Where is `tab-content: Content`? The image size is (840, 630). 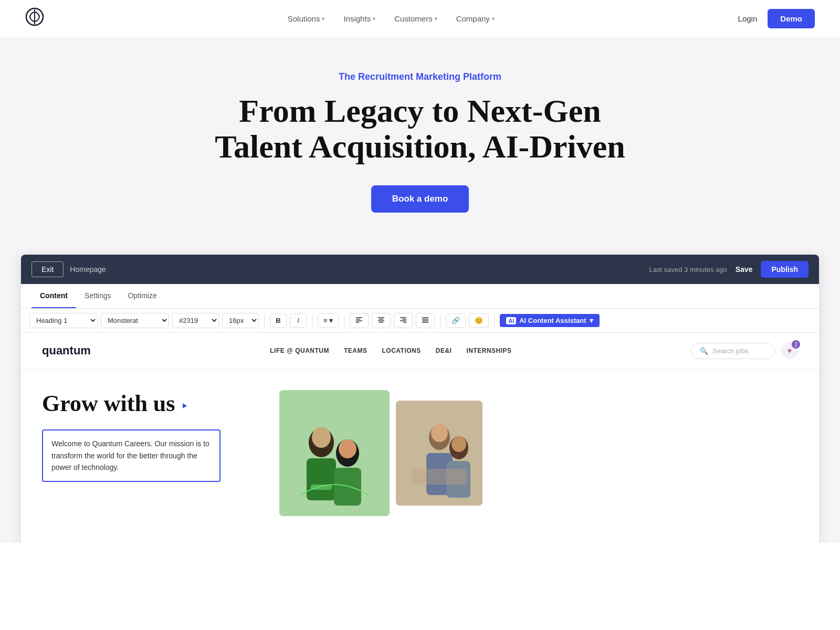 tab-content: Content is located at coordinates (54, 296).